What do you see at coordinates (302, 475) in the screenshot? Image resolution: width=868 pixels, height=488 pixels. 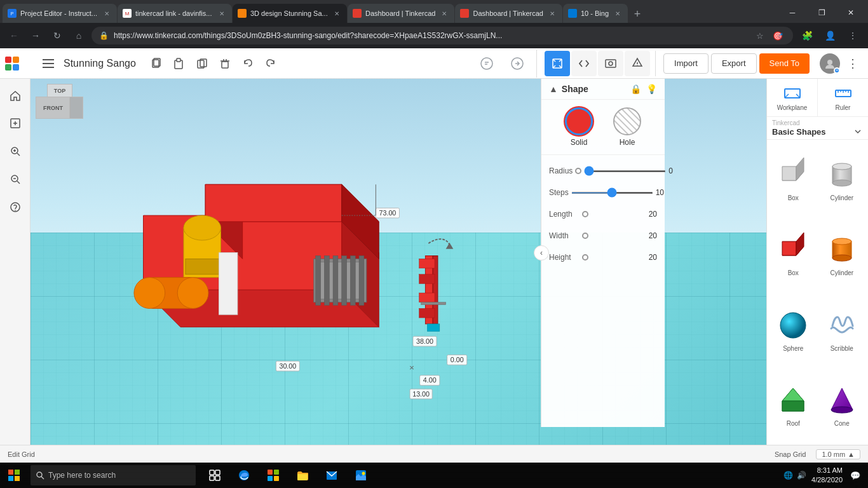 I see `file-explorer-icon` at bounding box center [302, 475].